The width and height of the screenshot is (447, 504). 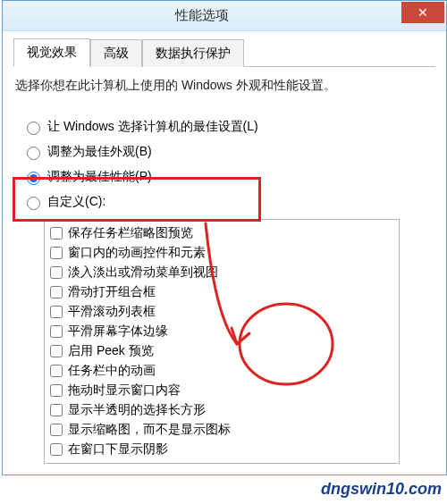 What do you see at coordinates (112, 292) in the screenshot?
I see `check-label: 滑动打开组合框` at bounding box center [112, 292].